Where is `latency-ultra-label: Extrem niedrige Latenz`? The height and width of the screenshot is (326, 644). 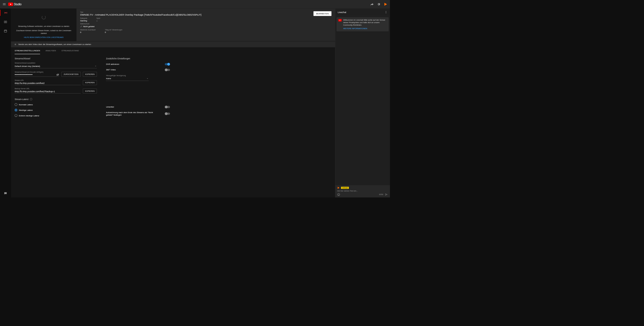
latency-ultra-label: Extrem niedrige Latenz is located at coordinates (29, 116).